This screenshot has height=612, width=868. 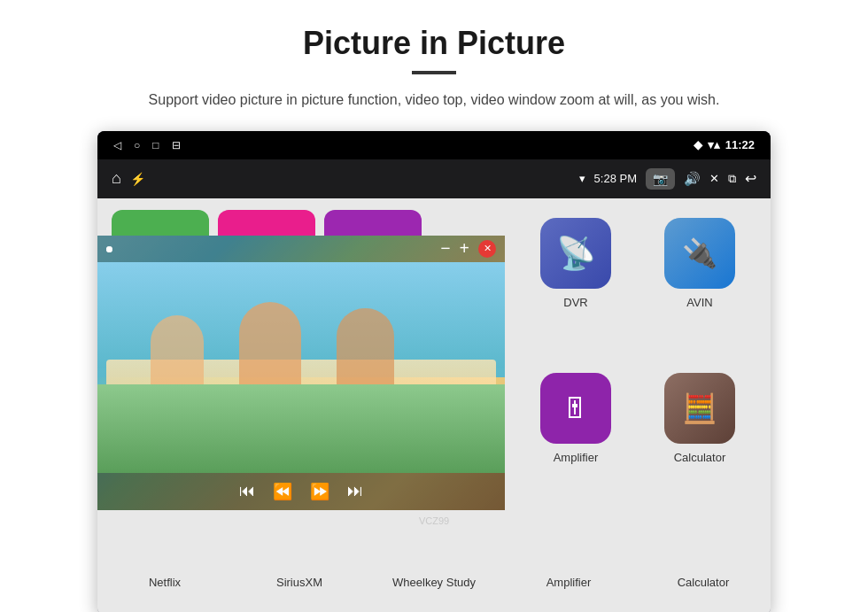 I want to click on location-icon: ◆, so click(x=698, y=145).